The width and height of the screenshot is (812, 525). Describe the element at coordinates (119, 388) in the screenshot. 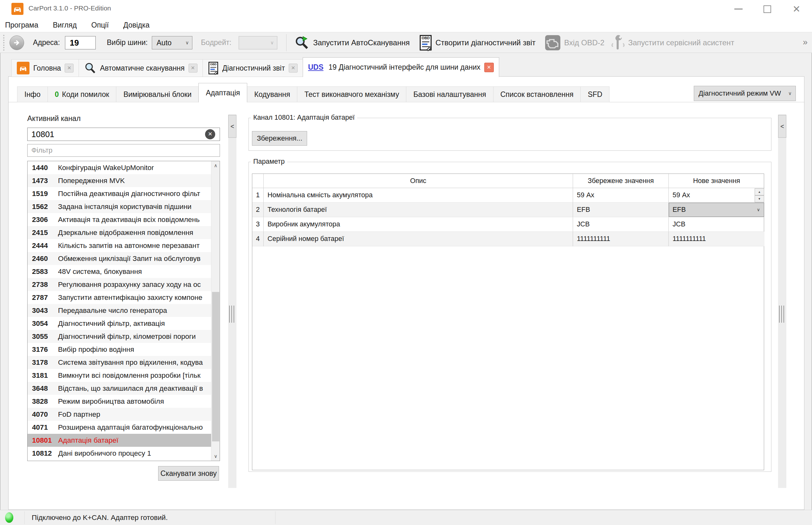

I see `channel-list-item: 3648Відстань, що залишилася для деактива…` at that location.